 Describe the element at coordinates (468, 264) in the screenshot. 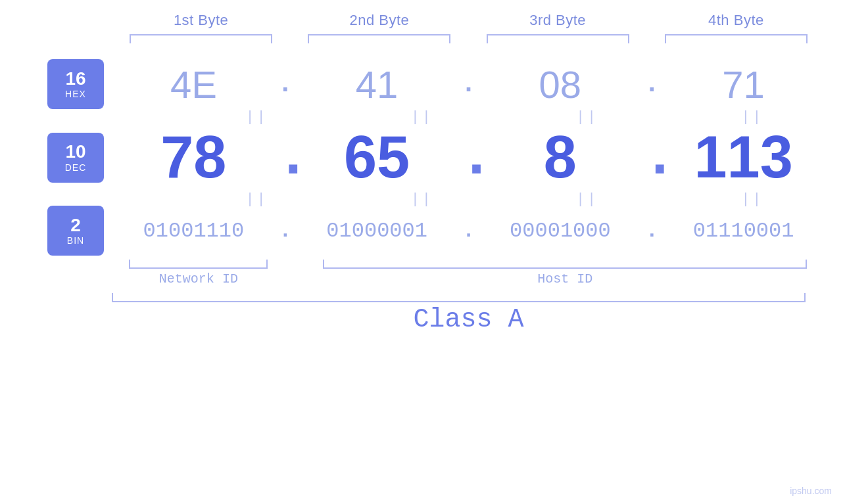

I see `bottom-bracket-row` at that location.